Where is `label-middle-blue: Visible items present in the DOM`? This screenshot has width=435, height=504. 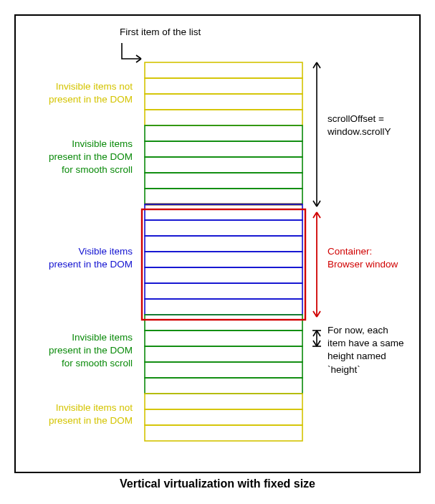
label-middle-blue: Visible items present in the DOM is located at coordinates (79, 258).